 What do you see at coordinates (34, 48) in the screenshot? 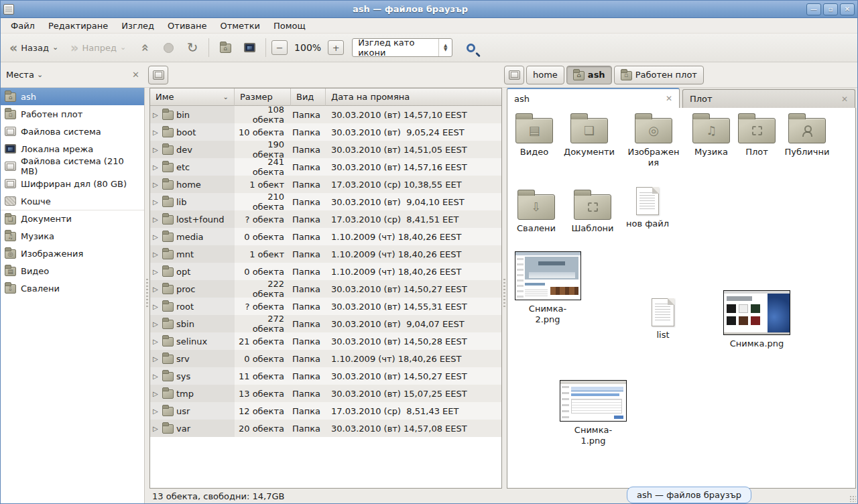
I see `back-button: « Назад ⌄` at bounding box center [34, 48].